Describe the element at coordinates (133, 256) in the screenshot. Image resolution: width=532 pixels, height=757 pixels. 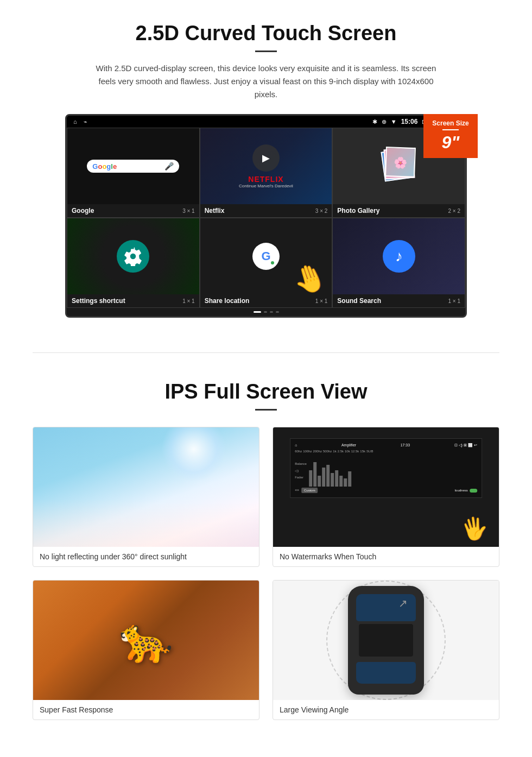
I see `settings-icon-circle` at that location.